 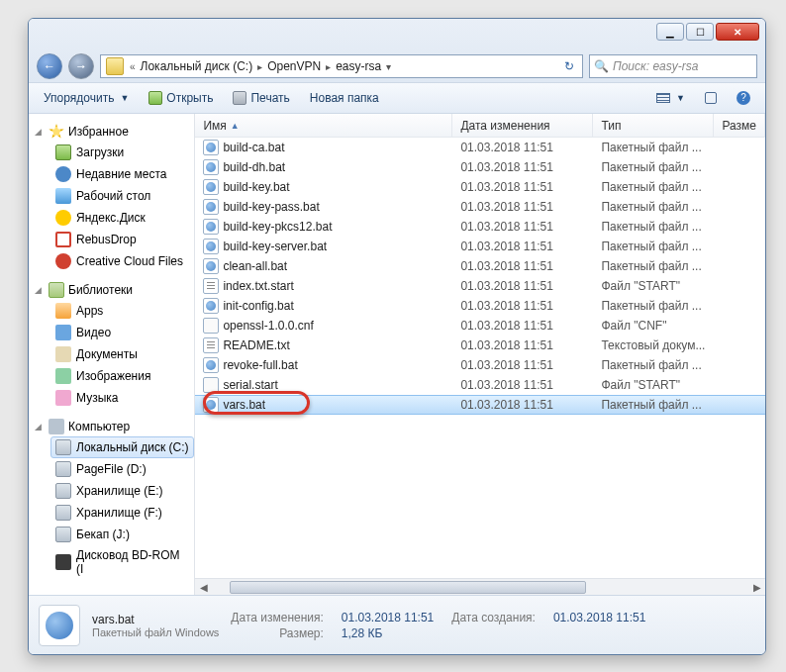 What do you see at coordinates (523, 125) in the screenshot?
I see `column-date: Дата изменения` at bounding box center [523, 125].